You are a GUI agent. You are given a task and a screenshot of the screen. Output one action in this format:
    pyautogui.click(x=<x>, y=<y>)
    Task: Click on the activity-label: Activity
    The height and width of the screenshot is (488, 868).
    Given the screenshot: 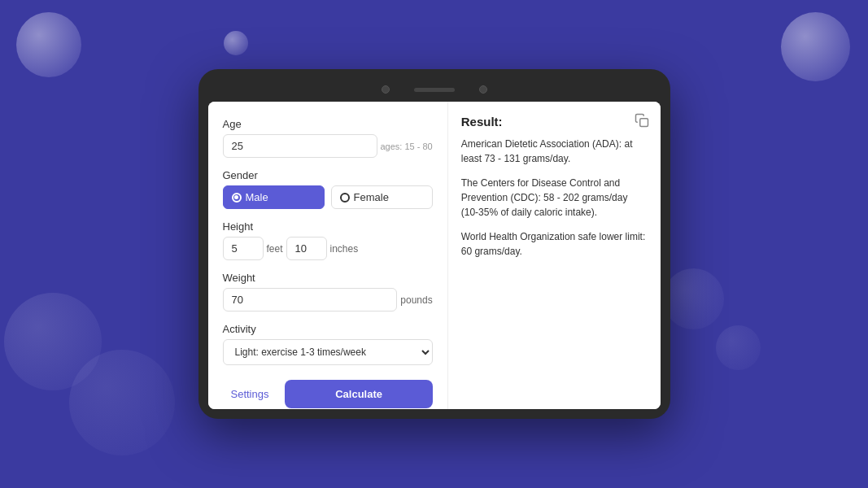 What is the action you would take?
    pyautogui.click(x=328, y=329)
    